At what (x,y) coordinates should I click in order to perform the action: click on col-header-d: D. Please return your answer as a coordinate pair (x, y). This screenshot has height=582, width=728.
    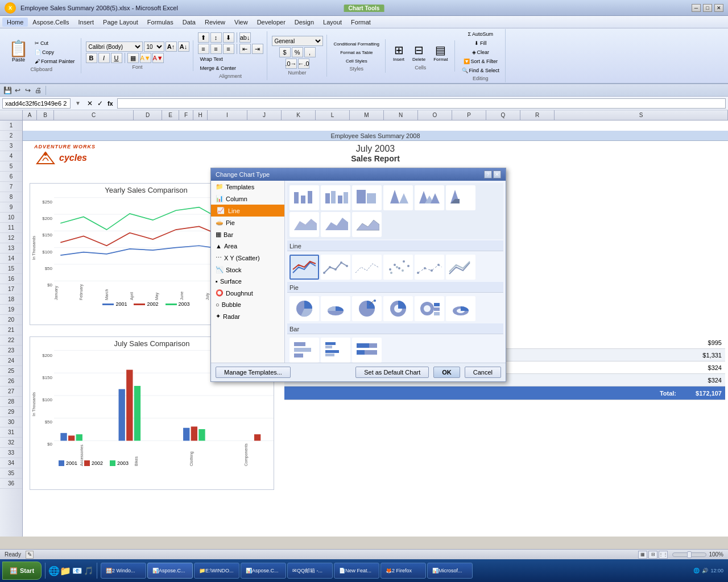
    Looking at the image, I should click on (148, 115).